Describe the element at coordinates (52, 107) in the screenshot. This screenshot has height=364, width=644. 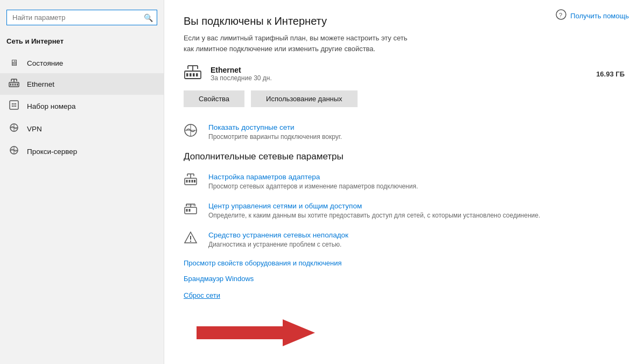
I see `sidebar-item-label-dialup: Набор номера` at that location.